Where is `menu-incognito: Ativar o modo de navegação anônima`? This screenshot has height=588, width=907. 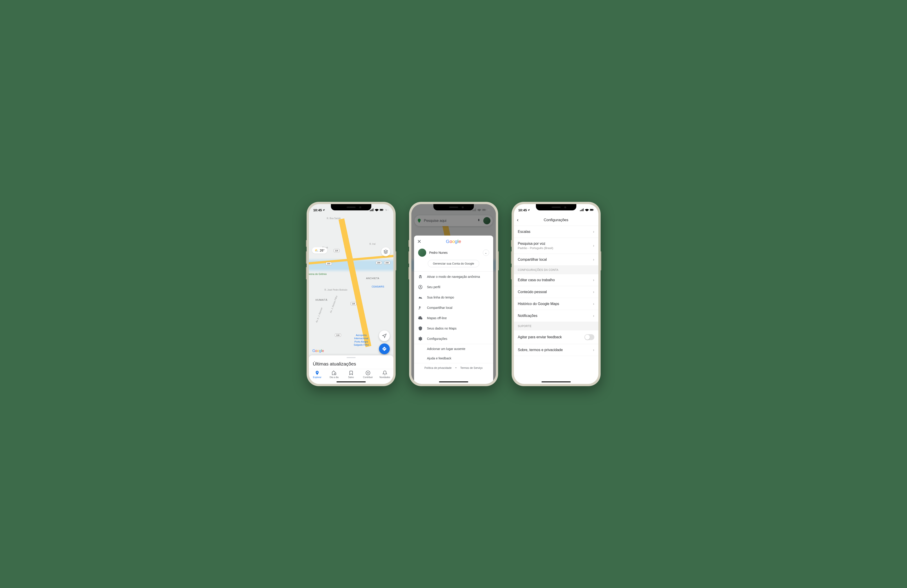 menu-incognito: Ativar o modo de navegação anônima is located at coordinates (454, 277).